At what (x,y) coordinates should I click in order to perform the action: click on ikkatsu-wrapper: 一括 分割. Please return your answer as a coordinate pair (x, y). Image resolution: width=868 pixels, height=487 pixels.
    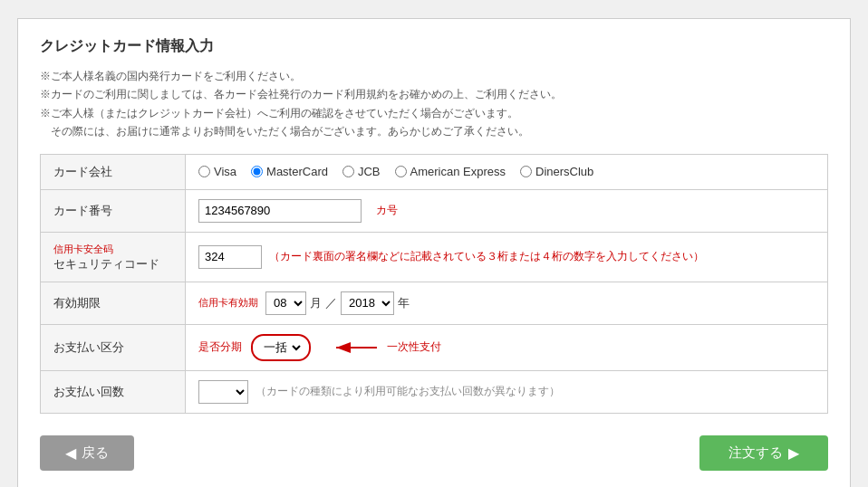
    Looking at the image, I should click on (281, 348).